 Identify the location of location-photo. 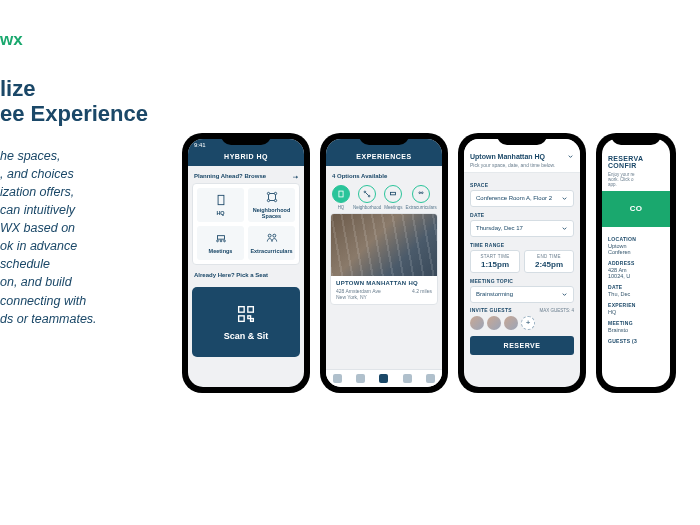
(384, 245).